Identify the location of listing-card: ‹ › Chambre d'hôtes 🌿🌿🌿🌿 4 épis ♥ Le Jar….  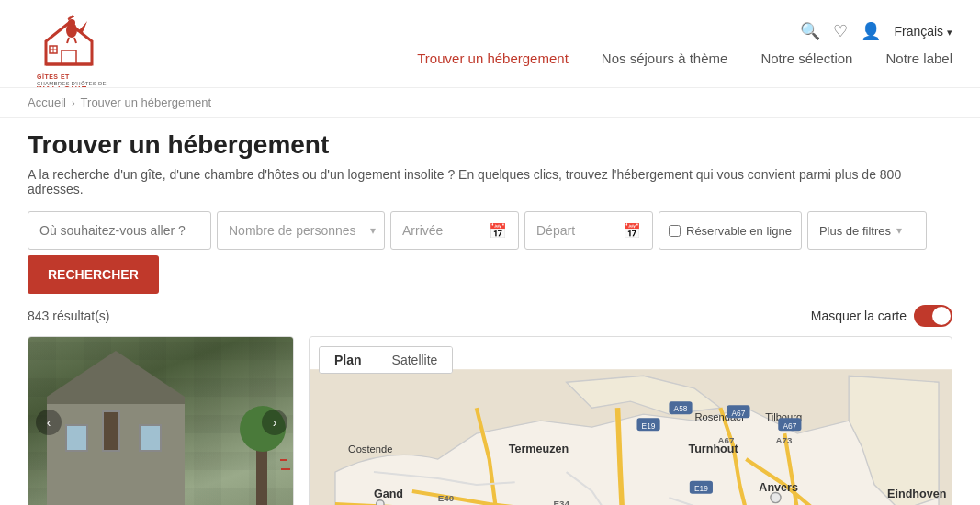
(161, 421).